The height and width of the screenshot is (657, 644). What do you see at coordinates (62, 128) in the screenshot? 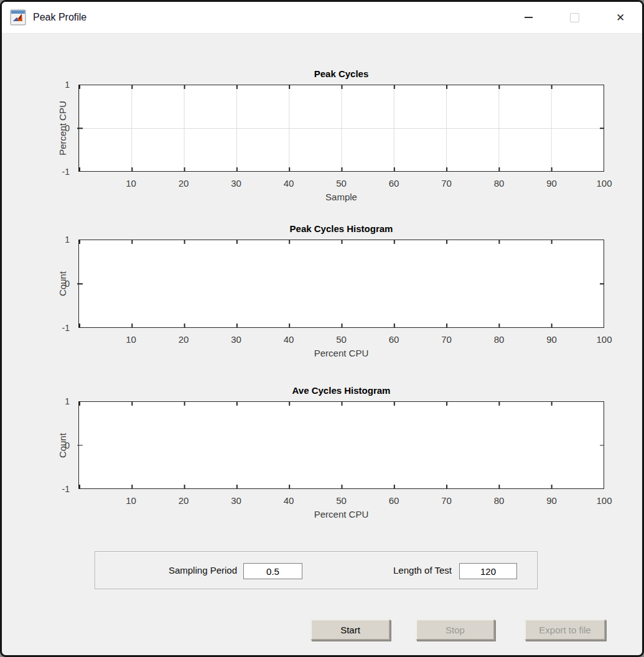
I see `y-axis-label: Percent CPU` at bounding box center [62, 128].